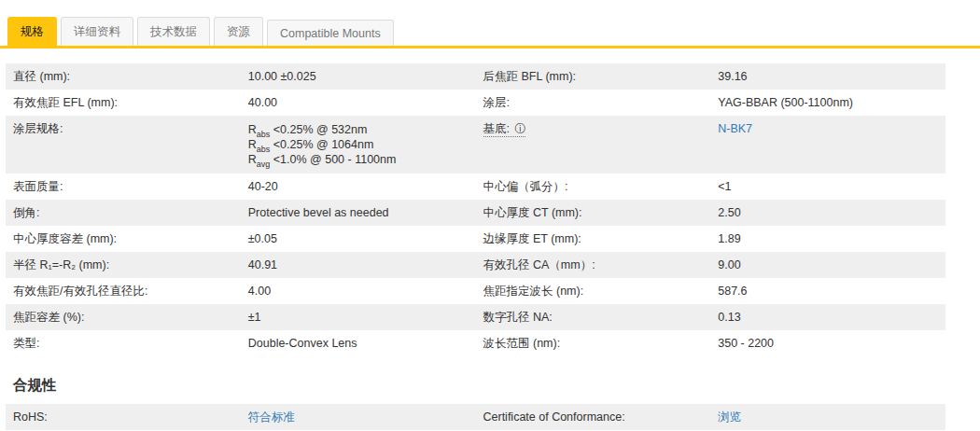  I want to click on spec-value: 39.16, so click(828, 76).